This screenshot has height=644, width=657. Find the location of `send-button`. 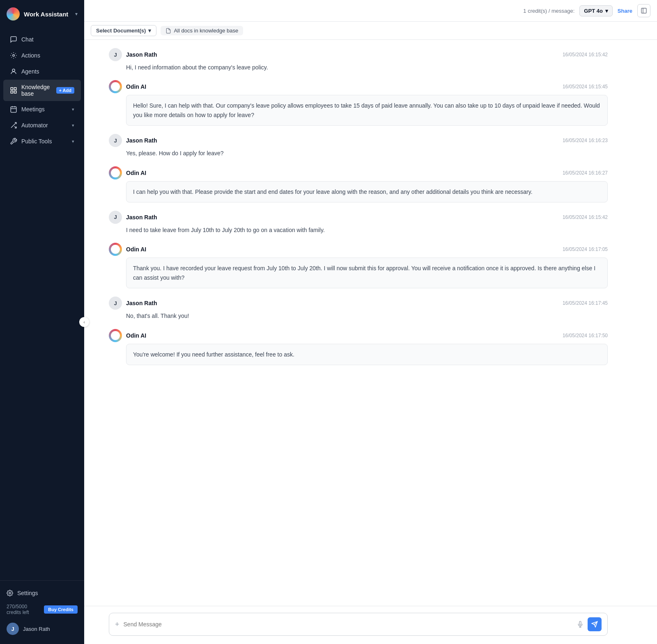

send-button is located at coordinates (595, 624).